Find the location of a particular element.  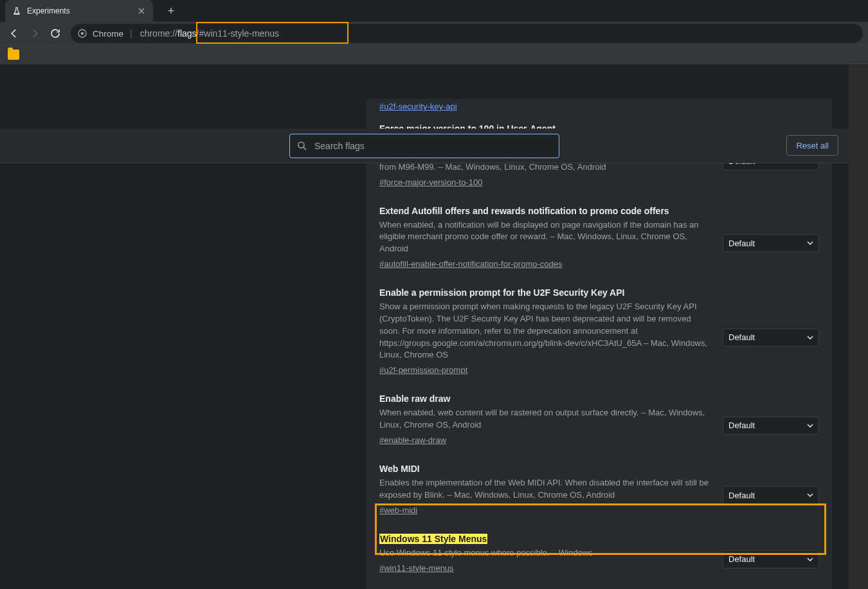

flask-icon is located at coordinates (17, 11).